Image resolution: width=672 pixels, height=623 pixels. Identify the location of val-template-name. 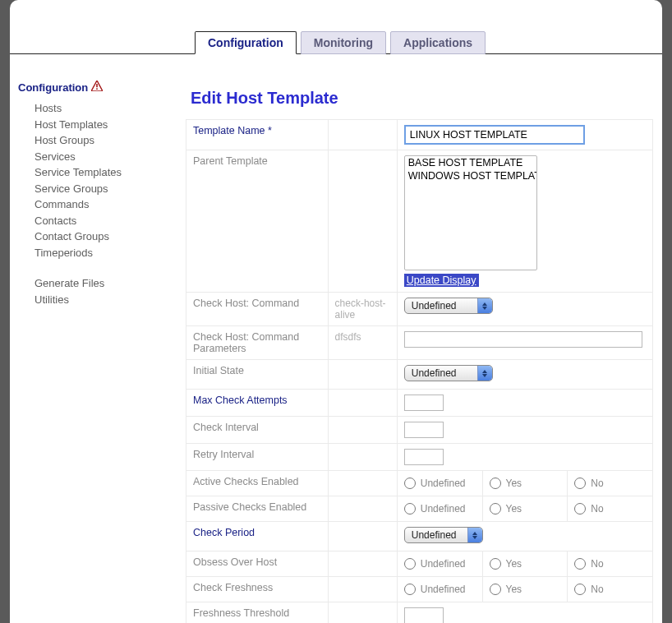
(524, 135).